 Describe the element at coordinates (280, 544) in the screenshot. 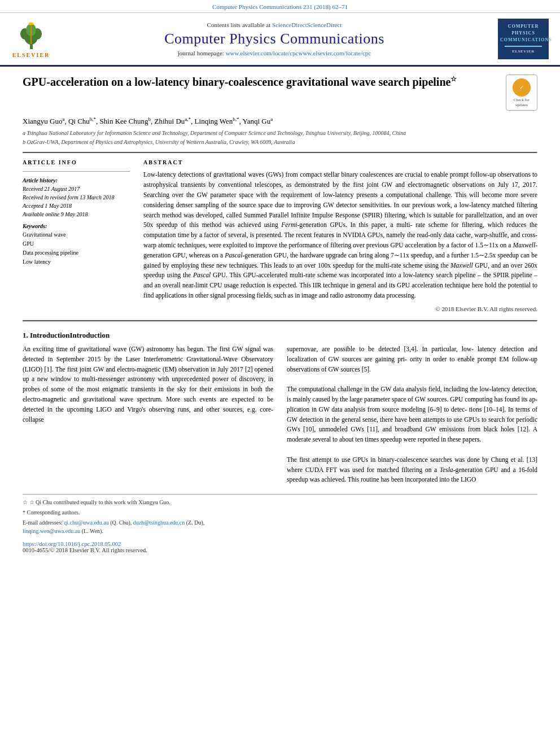

I see `doi-line: https://doi.org/10.1016/j.cpc.2018.05.00…` at that location.